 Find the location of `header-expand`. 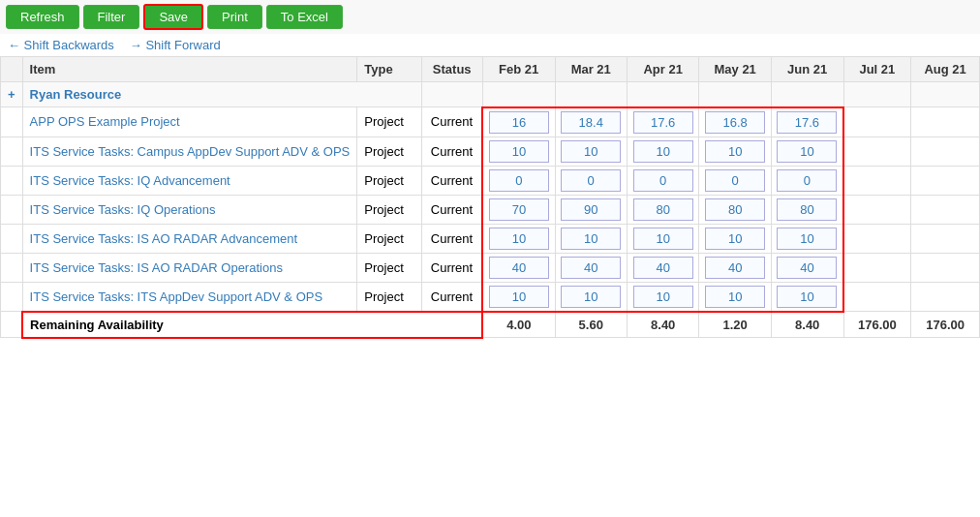

header-expand is located at coordinates (12, 70).